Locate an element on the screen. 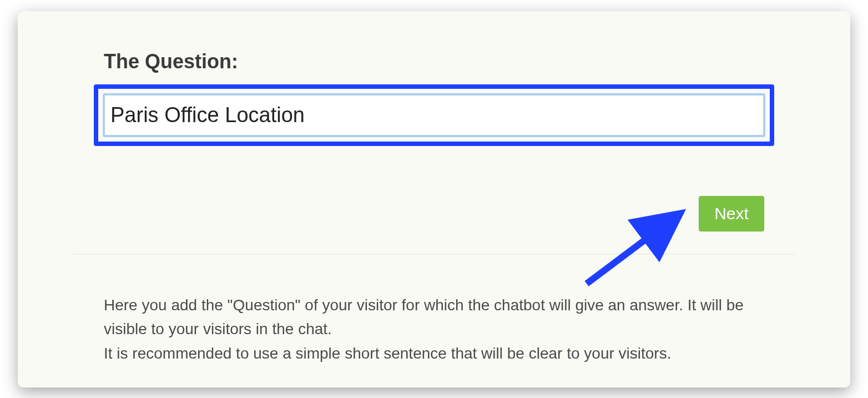 The height and width of the screenshot is (398, 868). question-label: The Question: is located at coordinates (434, 62).